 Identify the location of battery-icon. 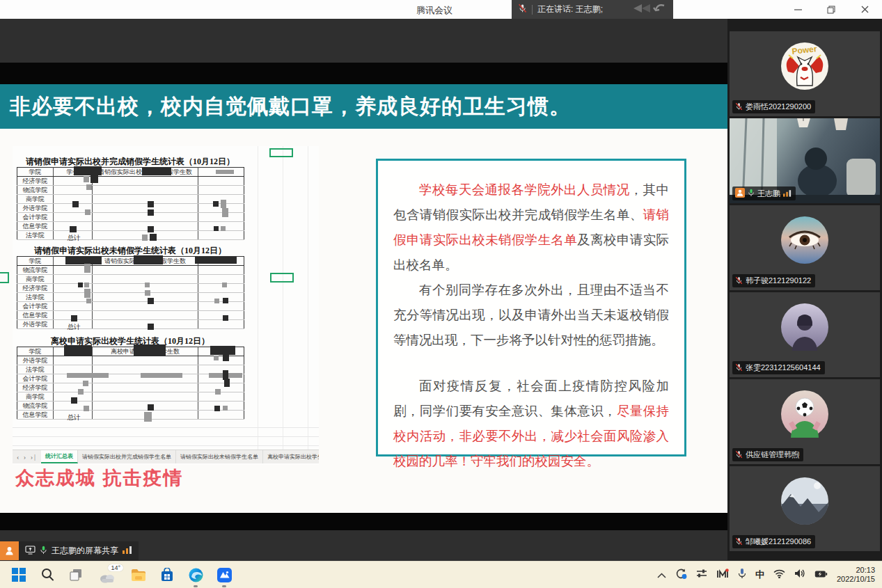
(821, 575).